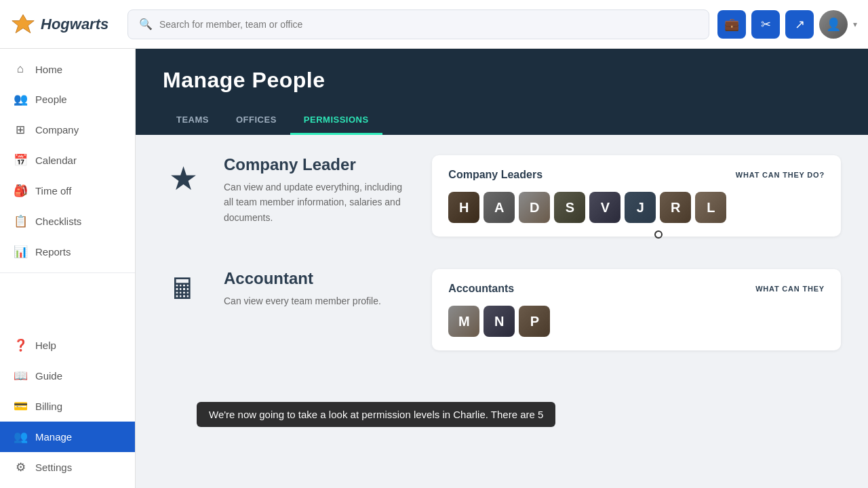  I want to click on scissors-button: ✂, so click(766, 24).